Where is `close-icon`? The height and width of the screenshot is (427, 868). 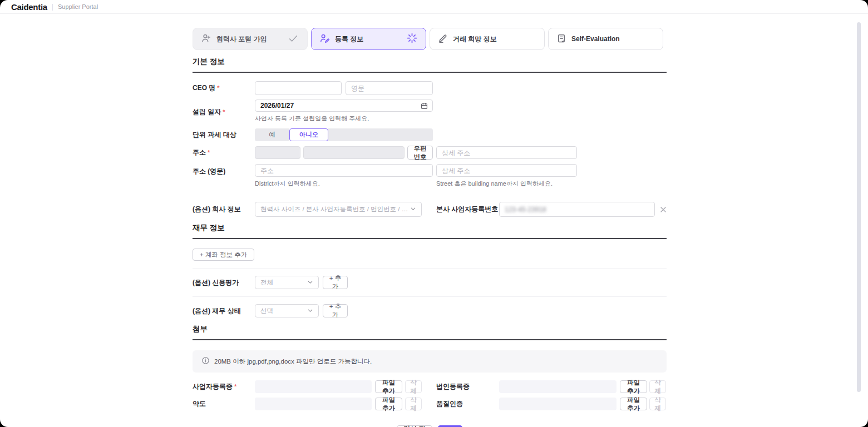
close-icon is located at coordinates (663, 210).